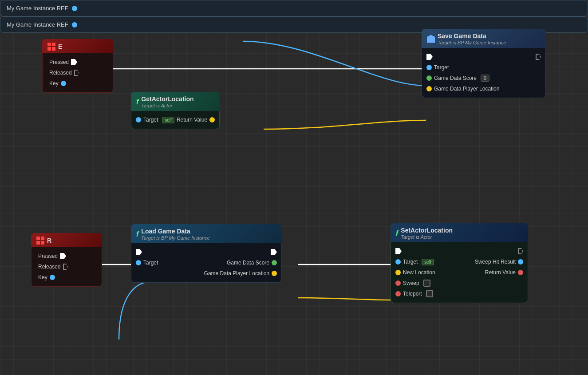  I want to click on get-actor-location-body: Target self Return Value, so click(175, 120).